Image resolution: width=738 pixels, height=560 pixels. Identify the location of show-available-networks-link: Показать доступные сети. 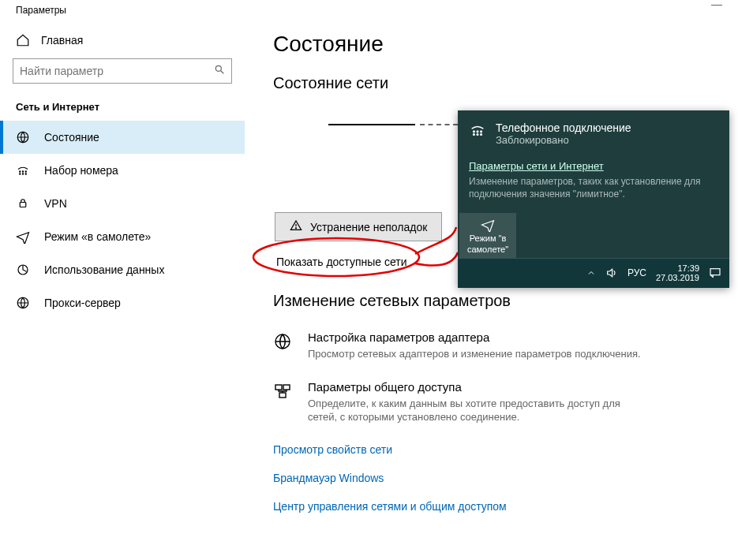
(342, 262).